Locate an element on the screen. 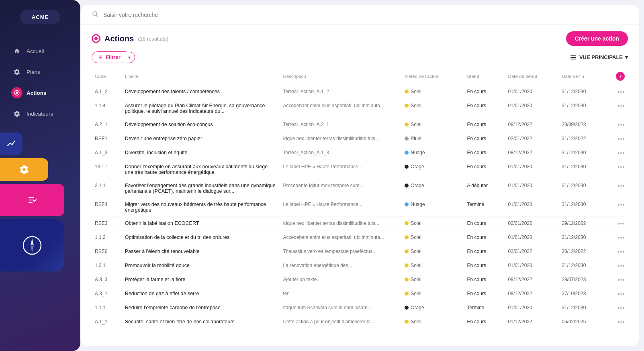  sidebar-item-plans: Plans is located at coordinates (40, 72).